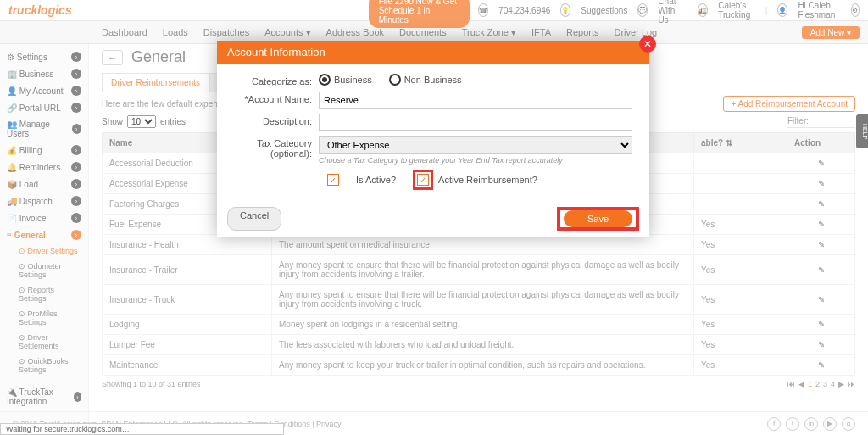 This screenshot has width=868, height=435. Describe the element at coordinates (426, 80) in the screenshot. I see `radio-nonbusiness: Non Business` at that location.